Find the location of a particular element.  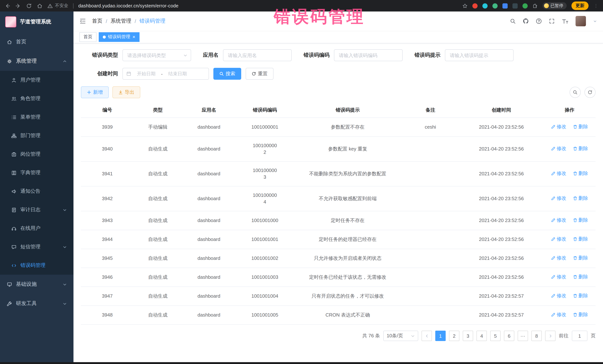

sidebar-item-label: 字典管理 is located at coordinates (30, 173).